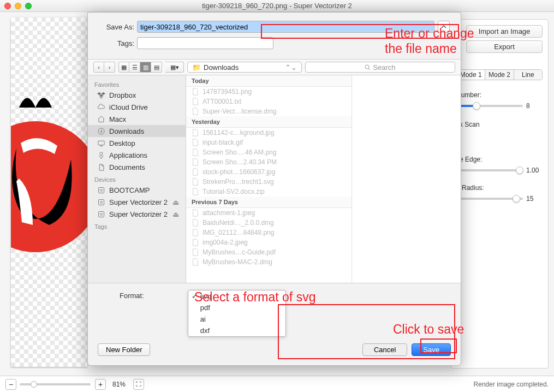  What do you see at coordinates (385, 349) in the screenshot?
I see `cancel-button: Cancel` at bounding box center [385, 349].